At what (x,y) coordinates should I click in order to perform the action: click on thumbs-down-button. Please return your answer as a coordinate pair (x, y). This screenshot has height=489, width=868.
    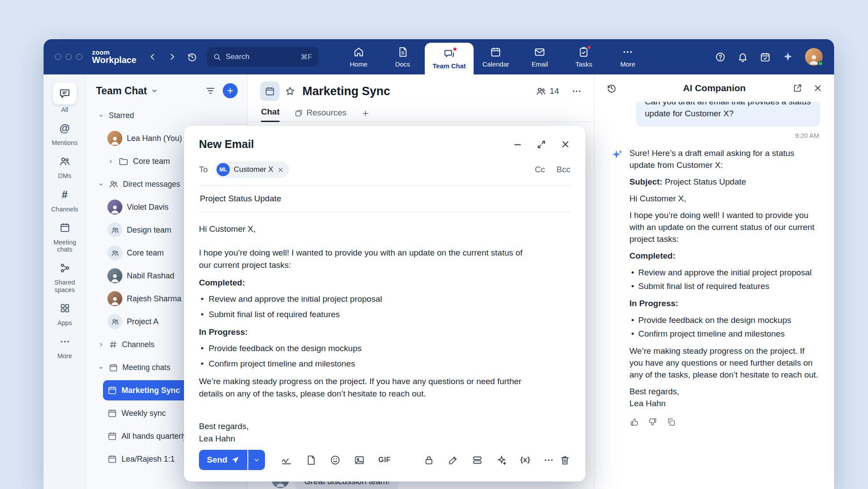
    Looking at the image, I should click on (653, 422).